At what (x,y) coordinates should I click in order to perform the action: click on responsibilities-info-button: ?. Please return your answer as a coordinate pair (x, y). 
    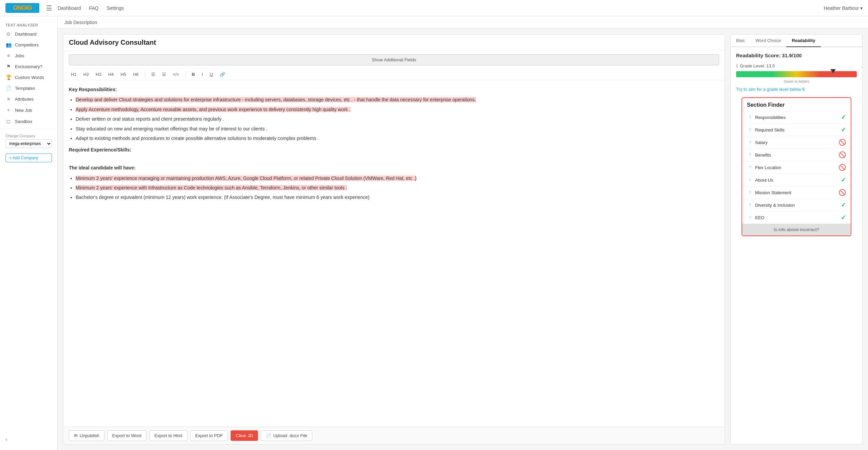
    Looking at the image, I should click on (750, 117).